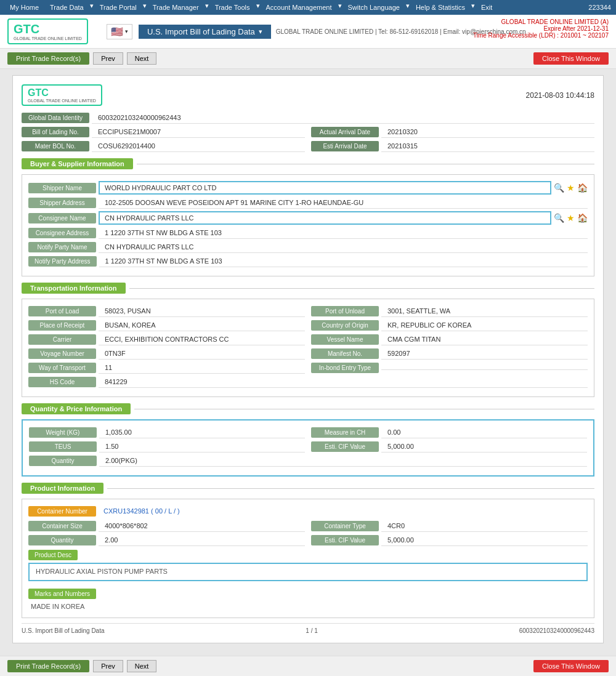 The width and height of the screenshot is (616, 676). I want to click on in-bond-value, so click(484, 368).